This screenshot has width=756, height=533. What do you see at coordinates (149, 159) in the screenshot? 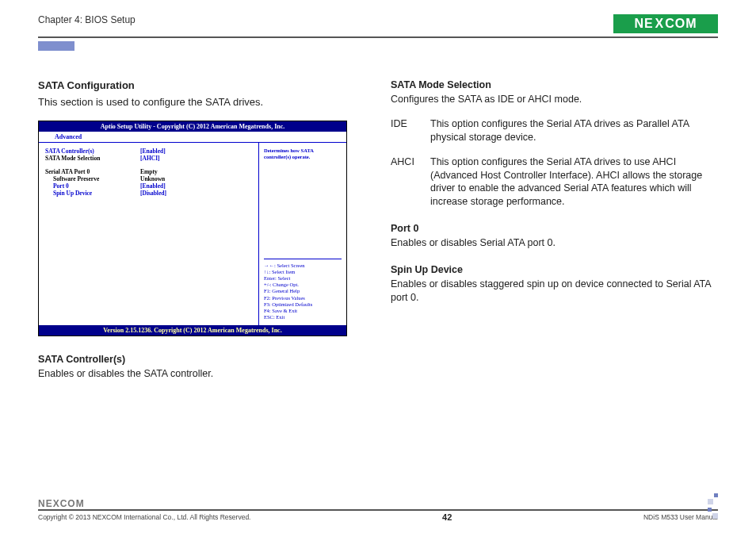
I see `bios-row: SATA Mode Selection[AHCI]` at bounding box center [149, 159].